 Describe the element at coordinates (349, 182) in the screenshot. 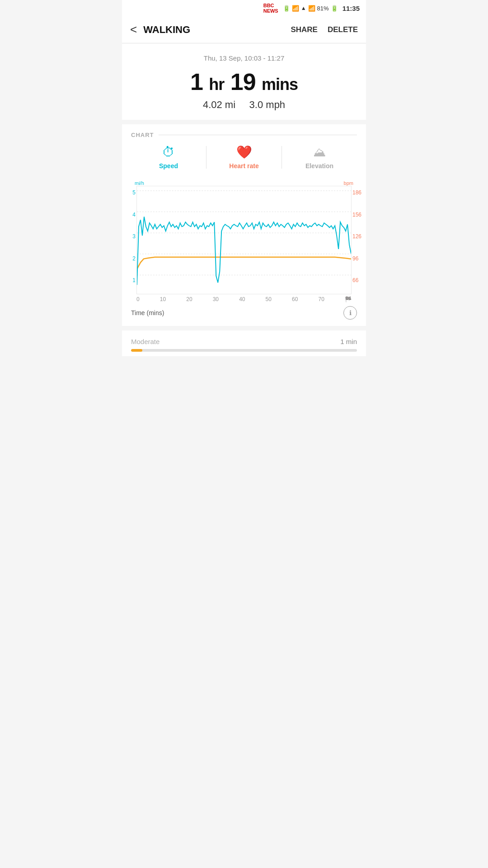

I see `right-axis-unit: bpm` at that location.